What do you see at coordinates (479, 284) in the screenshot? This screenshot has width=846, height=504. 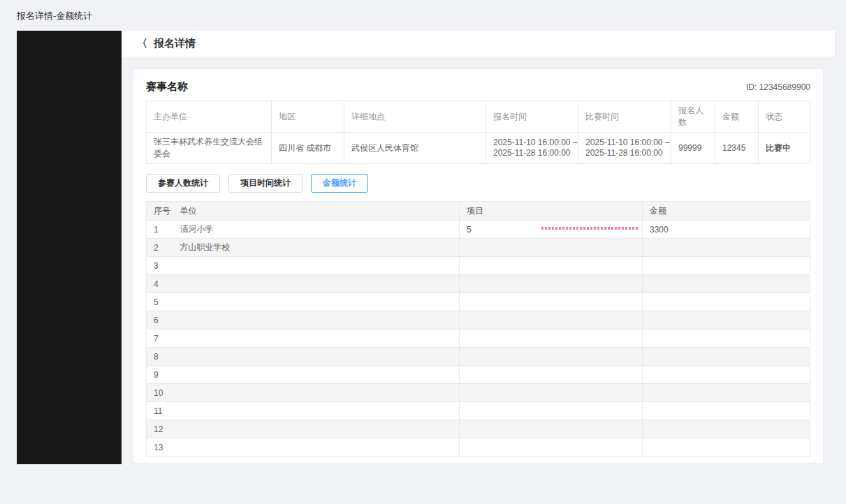 I see `stats-table-row: 4` at bounding box center [479, 284].